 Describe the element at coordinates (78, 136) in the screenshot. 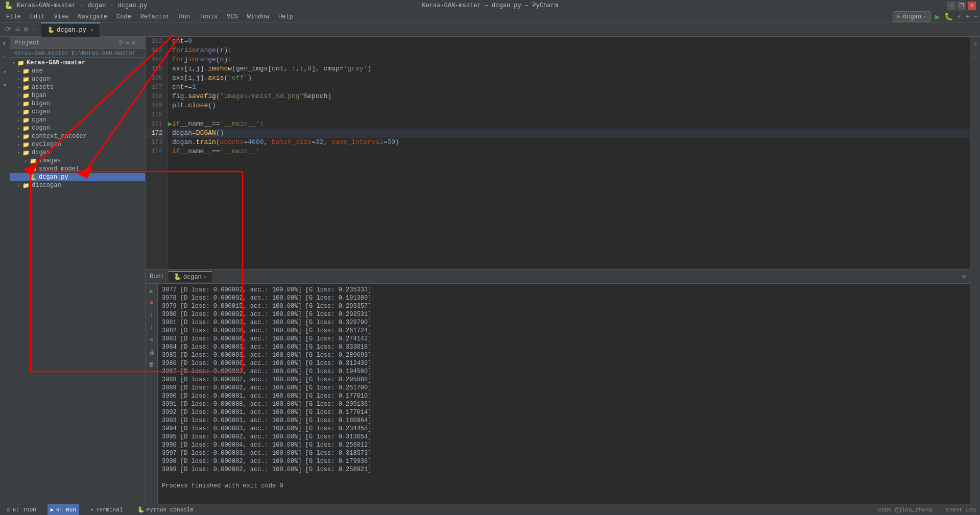

I see `tree-item-context-encoder: ▸ 📁 context_encoder` at that location.